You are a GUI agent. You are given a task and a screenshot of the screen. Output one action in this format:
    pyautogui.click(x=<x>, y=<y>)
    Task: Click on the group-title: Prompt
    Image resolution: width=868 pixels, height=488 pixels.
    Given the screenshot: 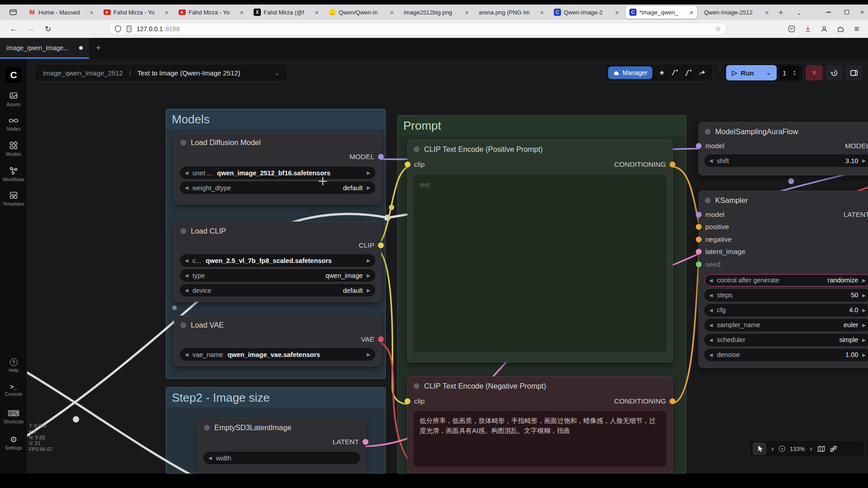 What is the action you would take?
    pyautogui.click(x=542, y=126)
    